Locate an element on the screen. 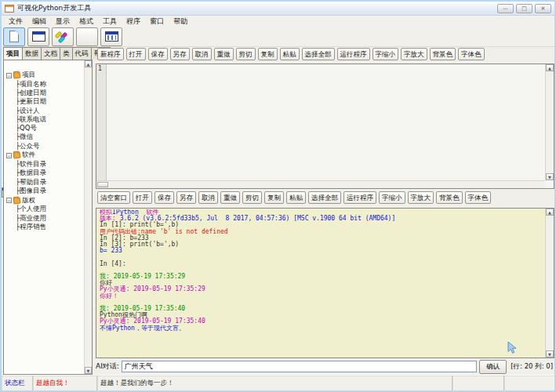 The height and width of the screenshot is (392, 556). tab-code: 代码 is located at coordinates (82, 53).